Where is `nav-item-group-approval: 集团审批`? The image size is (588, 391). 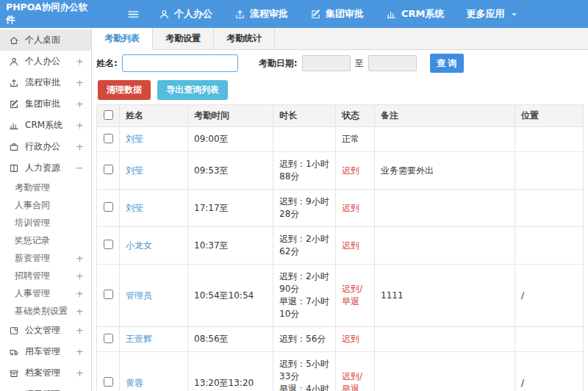 nav-item-group-approval: 集团审批 is located at coordinates (337, 14).